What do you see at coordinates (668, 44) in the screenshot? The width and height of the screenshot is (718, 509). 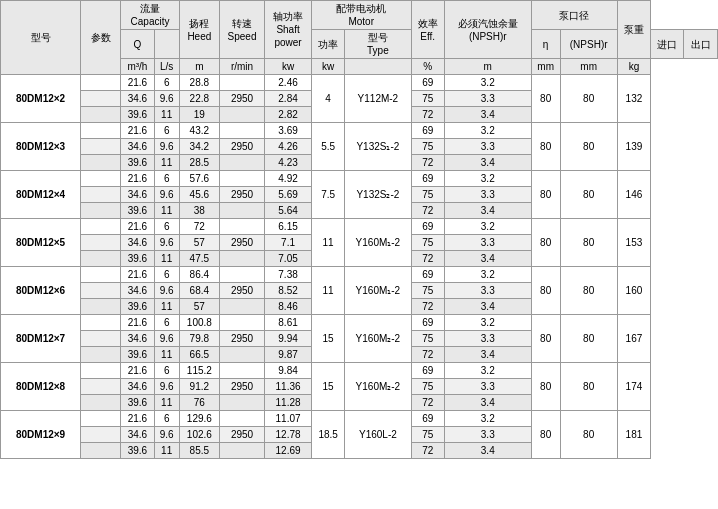 I see `header-inlet: 进口` at bounding box center [668, 44].